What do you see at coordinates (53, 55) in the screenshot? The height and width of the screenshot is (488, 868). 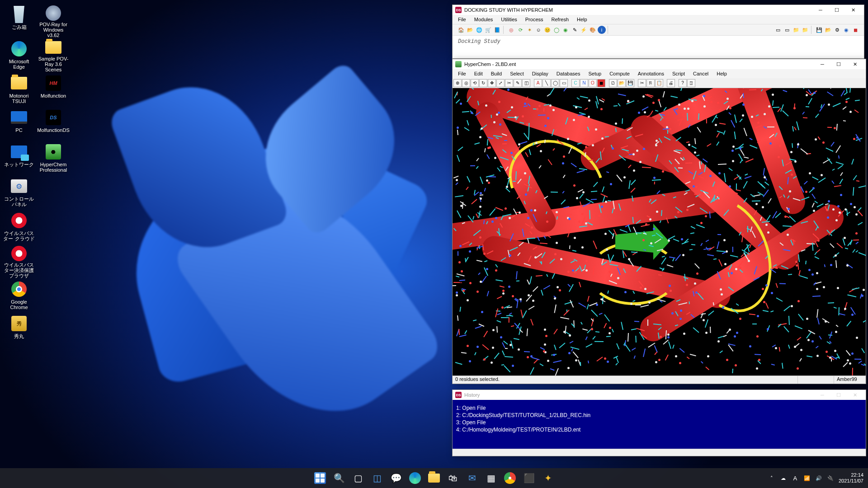 I see `desktop-icon-folder: Sample POV-Ray 3.6 Scenes` at bounding box center [53, 55].